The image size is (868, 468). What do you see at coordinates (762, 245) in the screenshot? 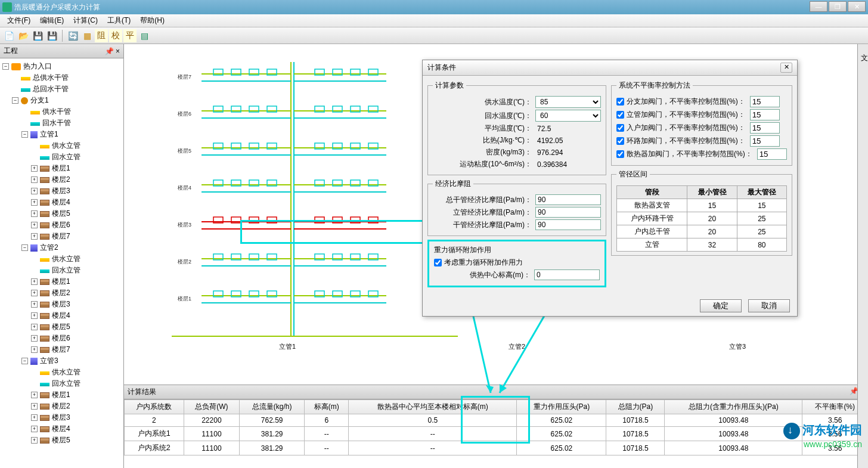
I see `diam-cell: 80` at bounding box center [762, 245].